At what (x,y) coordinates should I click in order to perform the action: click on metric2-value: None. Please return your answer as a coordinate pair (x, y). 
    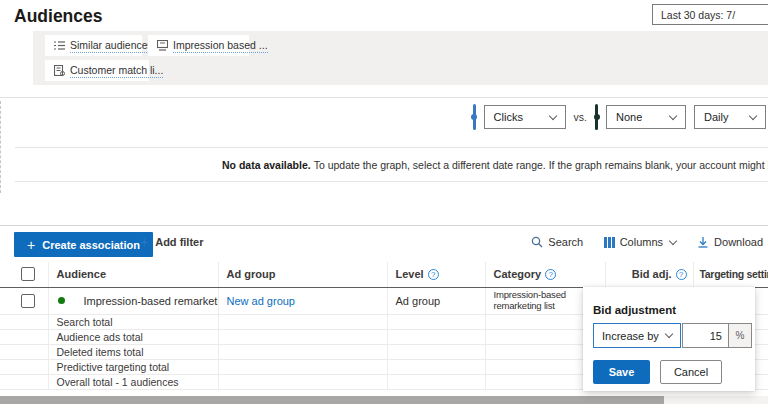
    Looking at the image, I should click on (629, 117).